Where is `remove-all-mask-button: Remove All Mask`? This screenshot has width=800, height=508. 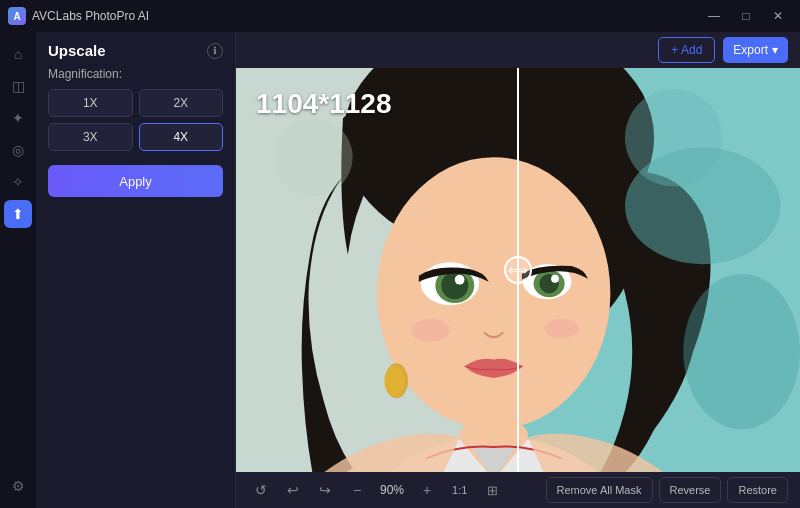
remove-all-mask-button: Remove All Mask is located at coordinates (600, 490).